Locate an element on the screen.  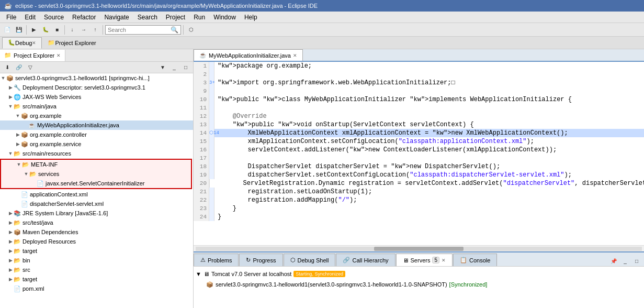
toolbar-step-return: ↑ is located at coordinates (95, 30).